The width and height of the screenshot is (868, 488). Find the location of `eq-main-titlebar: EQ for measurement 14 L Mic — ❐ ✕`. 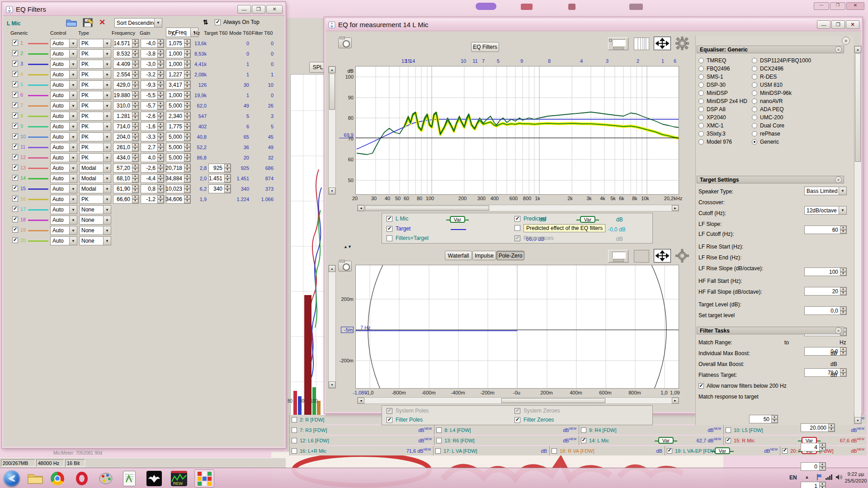

eq-main-titlebar: EQ for measurement 14 L Mic — ❐ ✕ is located at coordinates (593, 25).